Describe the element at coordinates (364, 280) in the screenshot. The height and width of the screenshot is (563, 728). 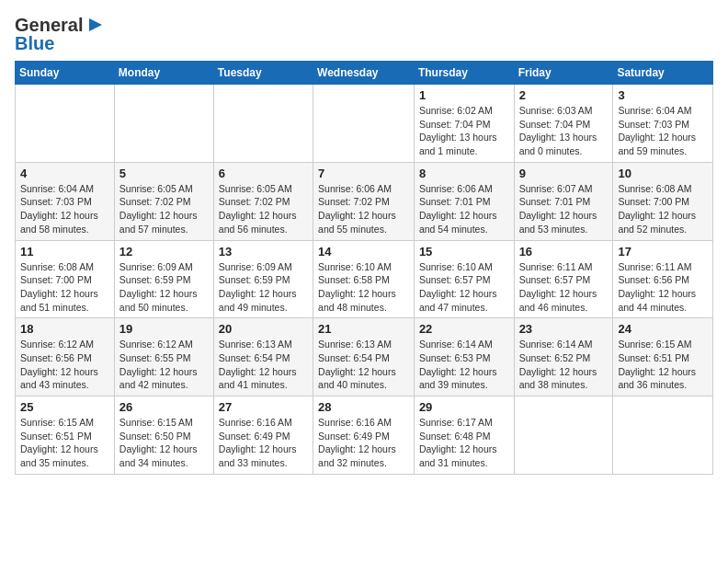
I see `calendar-week-3: 11Sunrise: 6:08 AM Sunset: 7:00 PM Dayli…` at that location.